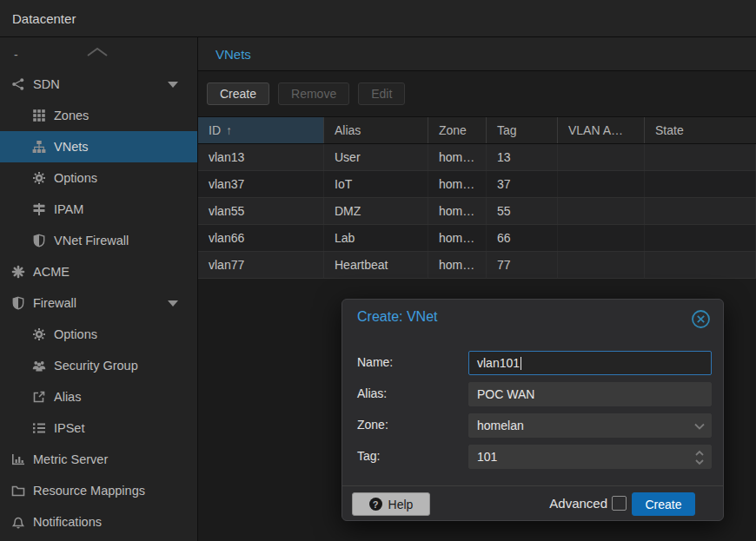 The image size is (756, 541). What do you see at coordinates (579, 504) in the screenshot?
I see `advanced-label: Advanced` at bounding box center [579, 504].